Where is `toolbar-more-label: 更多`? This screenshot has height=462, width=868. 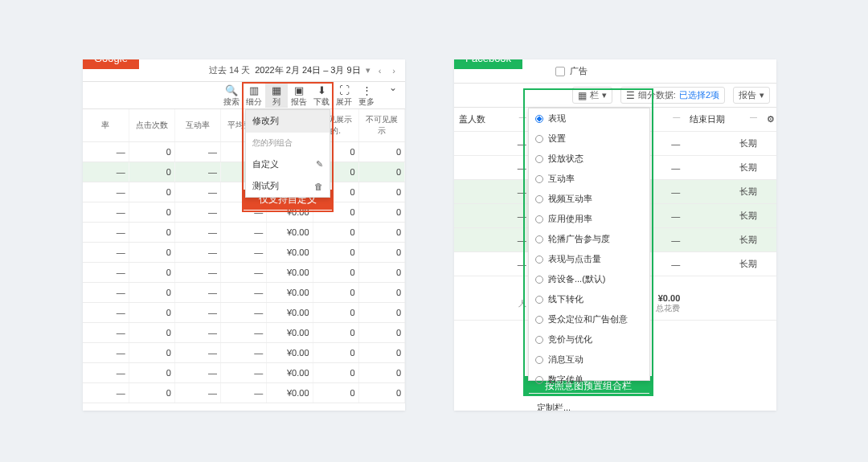
toolbar-more-label: 更多 is located at coordinates (366, 102).